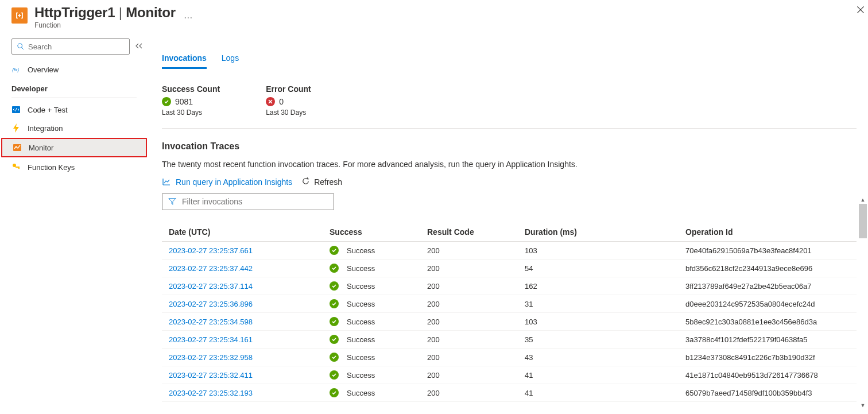  Describe the element at coordinates (598, 269) in the screenshot. I see `duration: 54` at that location.